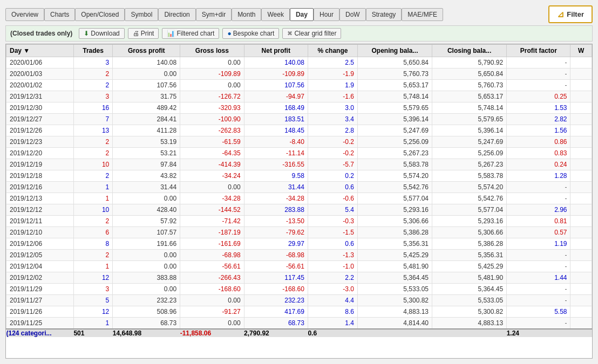 The height and width of the screenshot is (364, 598). Describe the element at coordinates (93, 120) in the screenshot. I see `table-cell: 7` at that location.